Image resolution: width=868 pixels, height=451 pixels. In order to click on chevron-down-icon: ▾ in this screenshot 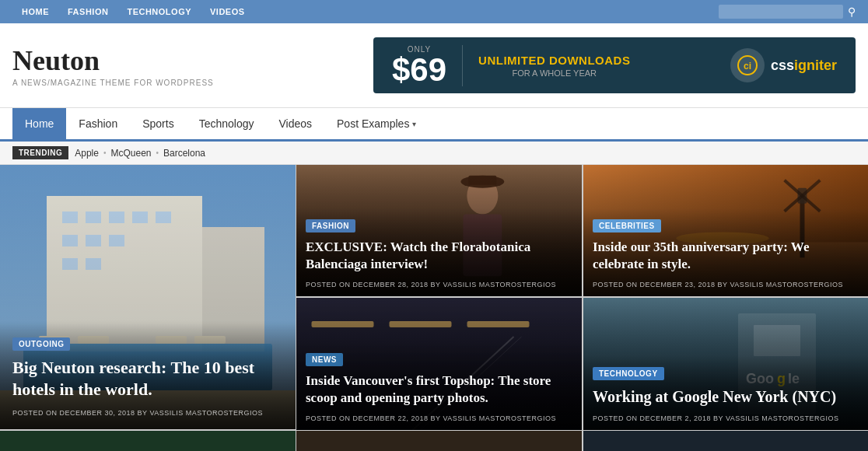, I will do `click(414, 124)`.